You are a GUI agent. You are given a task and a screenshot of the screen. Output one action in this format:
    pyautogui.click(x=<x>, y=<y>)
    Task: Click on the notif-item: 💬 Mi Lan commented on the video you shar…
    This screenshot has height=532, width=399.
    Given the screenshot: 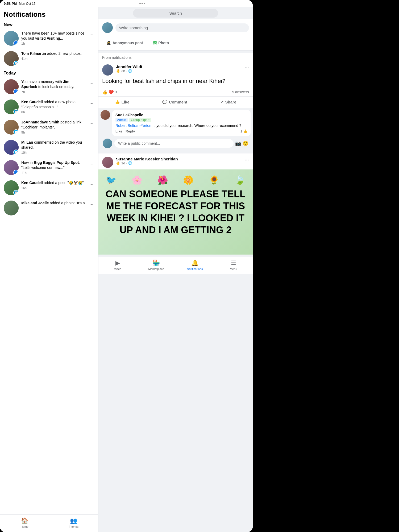 What is the action you would take?
    pyautogui.click(x=49, y=147)
    